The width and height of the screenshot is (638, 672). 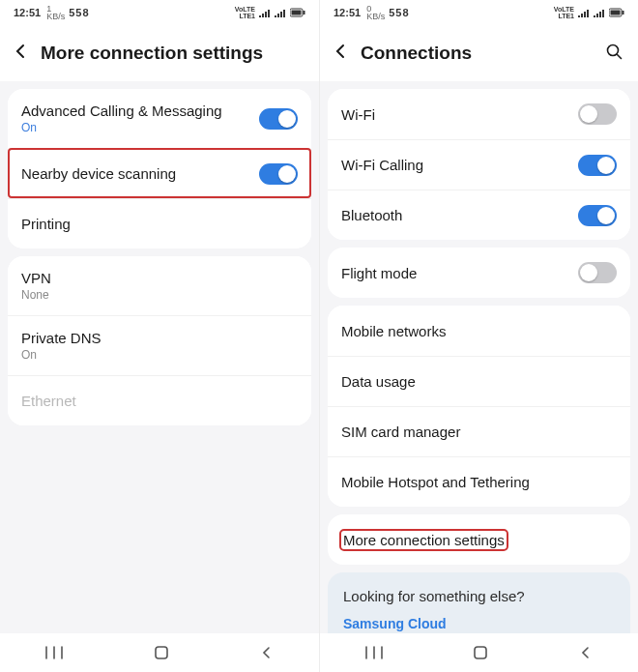 I want to click on page-title: More connection settings, so click(x=173, y=53).